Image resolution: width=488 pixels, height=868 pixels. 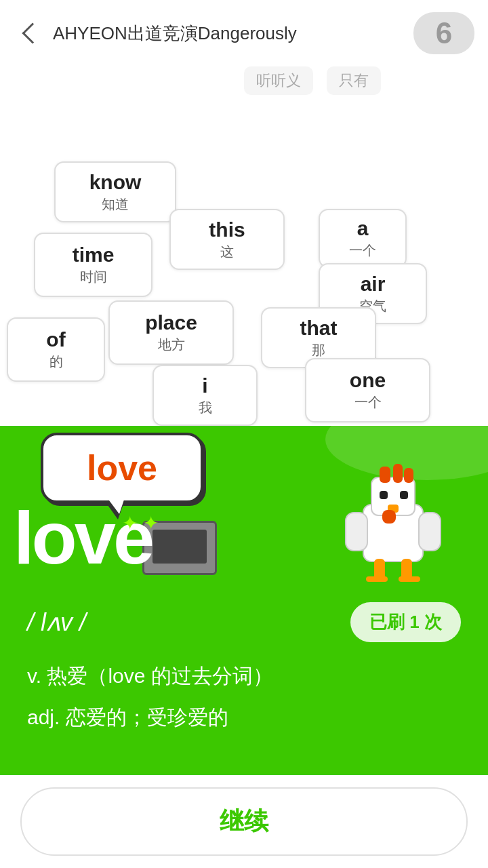 What do you see at coordinates (279, 81) in the screenshot?
I see `hint-card-1: 听听义` at bounding box center [279, 81].